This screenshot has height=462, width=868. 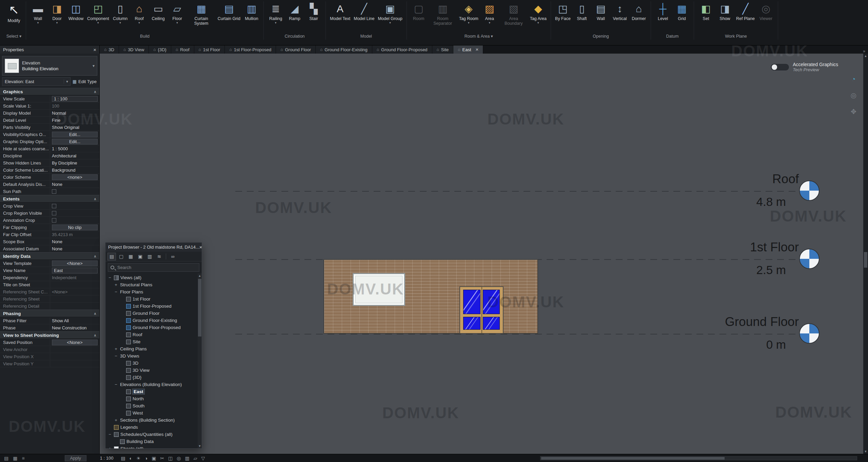 What do you see at coordinates (150, 256) in the screenshot?
I see `browser-groups-icon: ▥` at bounding box center [150, 256].